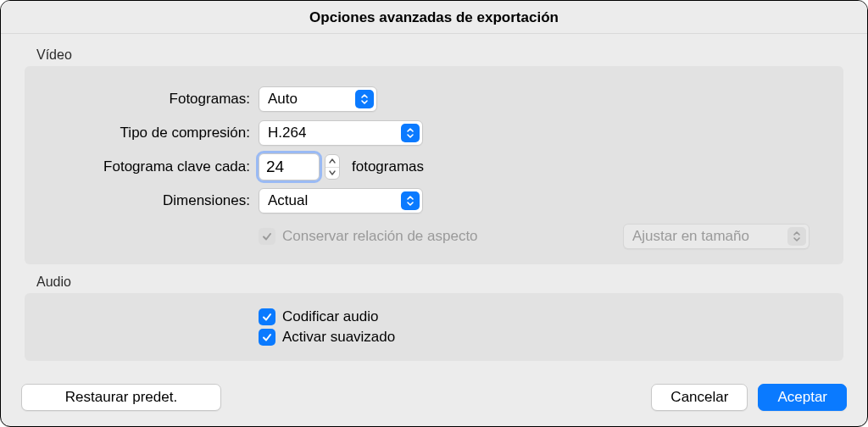 The height and width of the screenshot is (427, 868). Describe the element at coordinates (434, 236) in the screenshot. I see `aspect-row: Conservar relación de aspecto Ajustar en…` at that location.